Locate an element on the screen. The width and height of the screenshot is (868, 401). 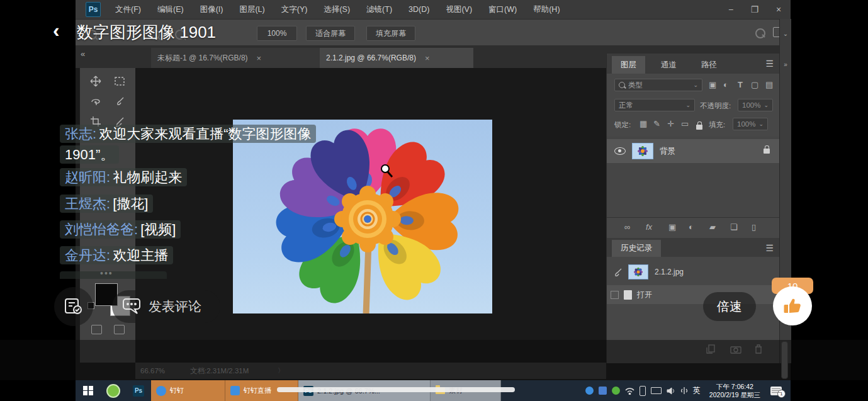
lock-all-icon is located at coordinates (699, 127).